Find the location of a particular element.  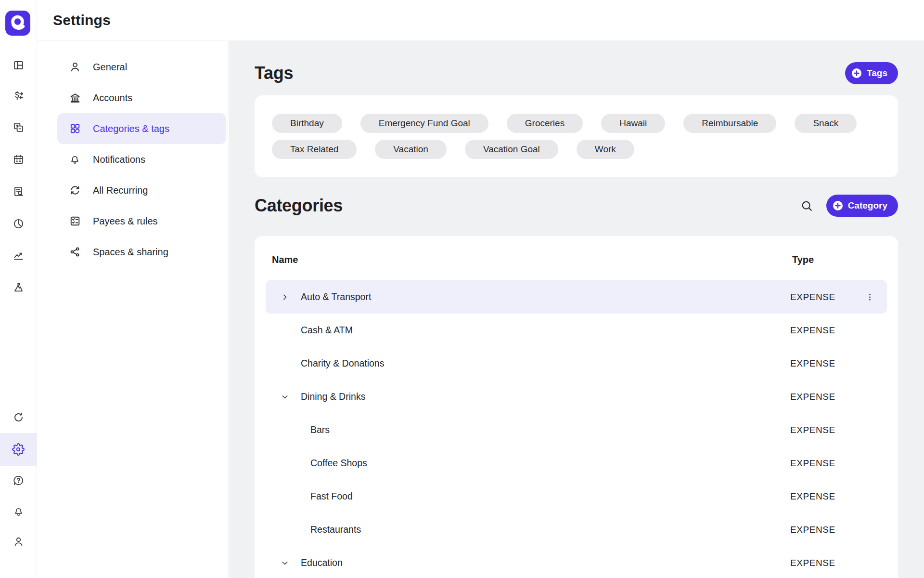

rail-item-profile is located at coordinates (18, 541).